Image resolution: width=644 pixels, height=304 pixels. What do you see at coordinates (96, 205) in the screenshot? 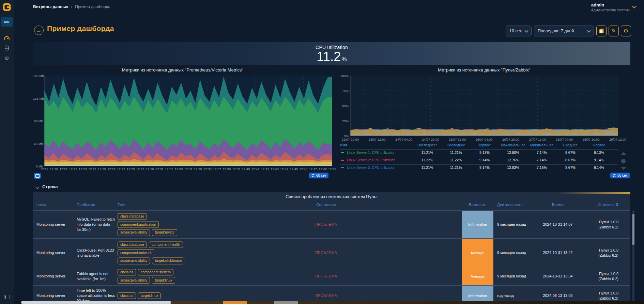
I see `column-header-проблема: Проблема` at bounding box center [96, 205].